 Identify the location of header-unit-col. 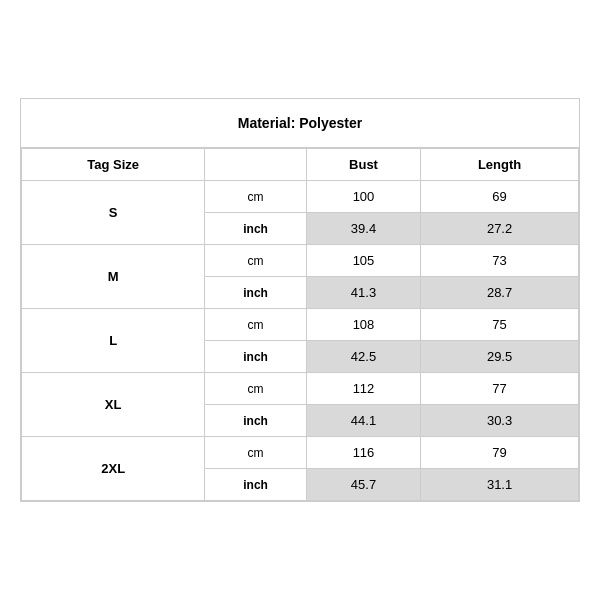
(256, 165).